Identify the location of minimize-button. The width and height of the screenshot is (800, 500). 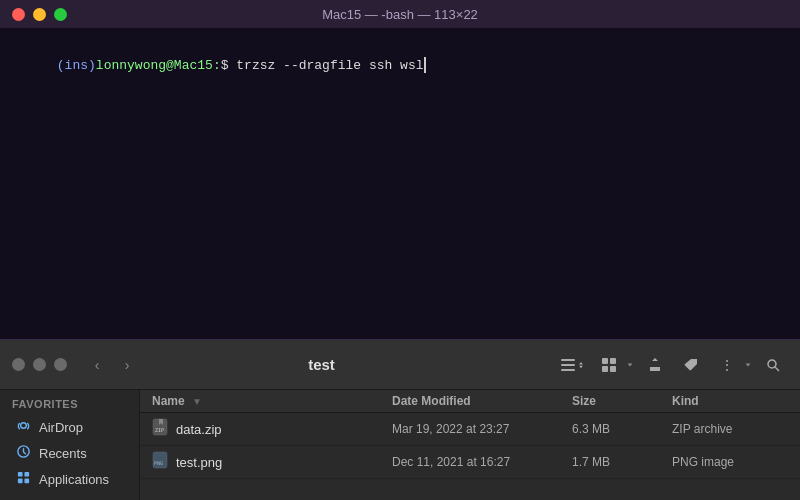
(40, 14).